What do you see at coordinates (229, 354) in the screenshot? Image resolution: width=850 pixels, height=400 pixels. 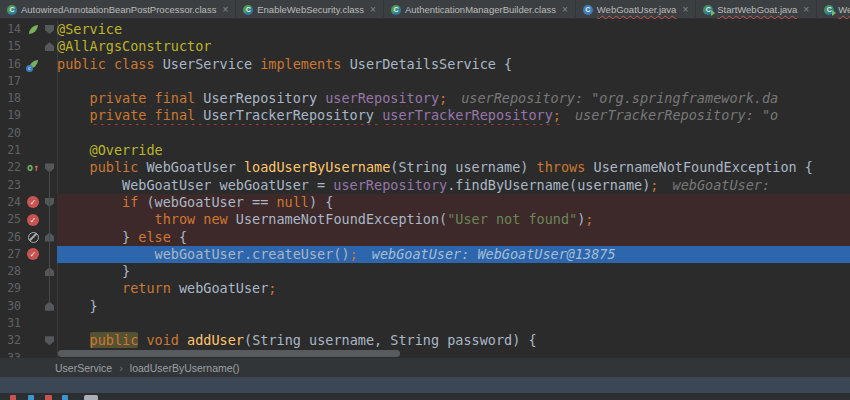 I see `horizontal-scrollbar` at bounding box center [229, 354].